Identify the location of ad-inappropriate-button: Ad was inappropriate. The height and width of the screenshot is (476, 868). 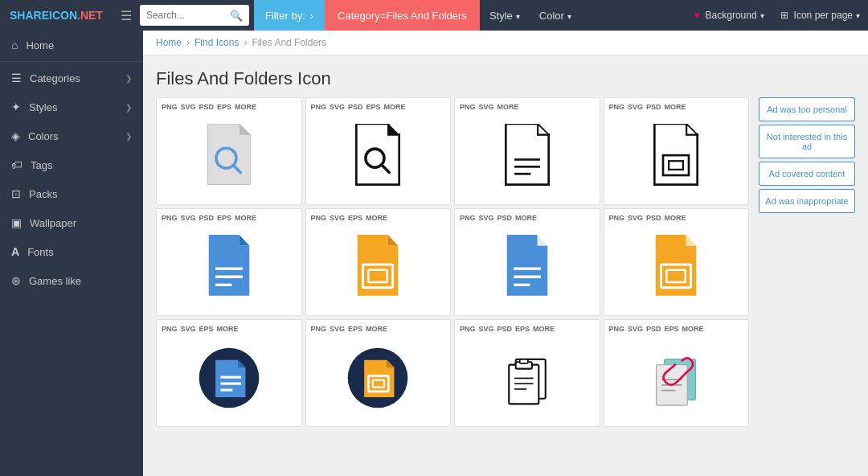
(807, 201).